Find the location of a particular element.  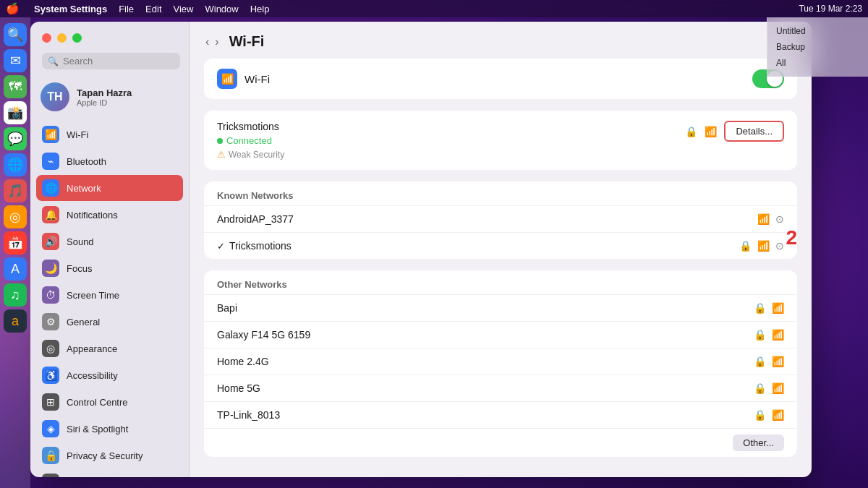

lock-icon-other-4: 🔒 is located at coordinates (760, 415).